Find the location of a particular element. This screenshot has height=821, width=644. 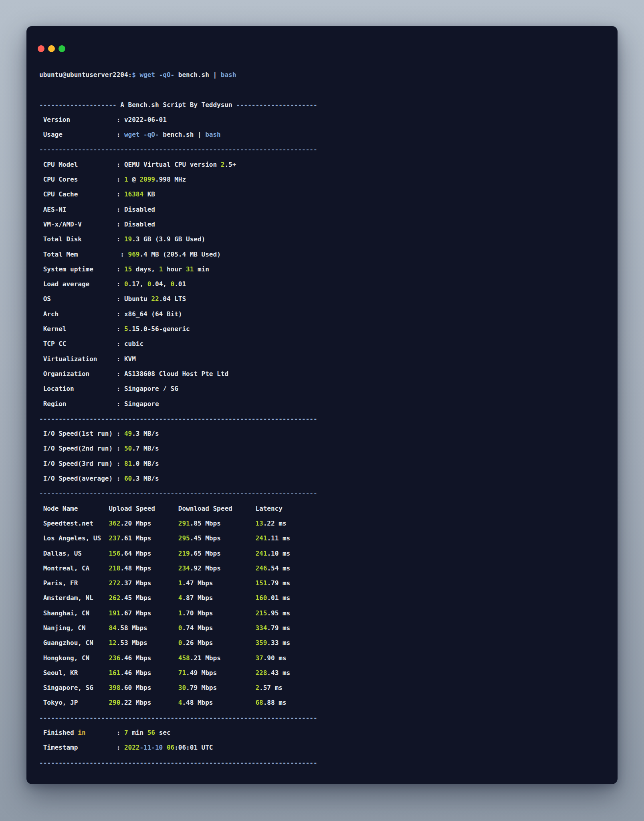

terminal-text-segment: AES-NI : Disabled is located at coordinates (97, 209).